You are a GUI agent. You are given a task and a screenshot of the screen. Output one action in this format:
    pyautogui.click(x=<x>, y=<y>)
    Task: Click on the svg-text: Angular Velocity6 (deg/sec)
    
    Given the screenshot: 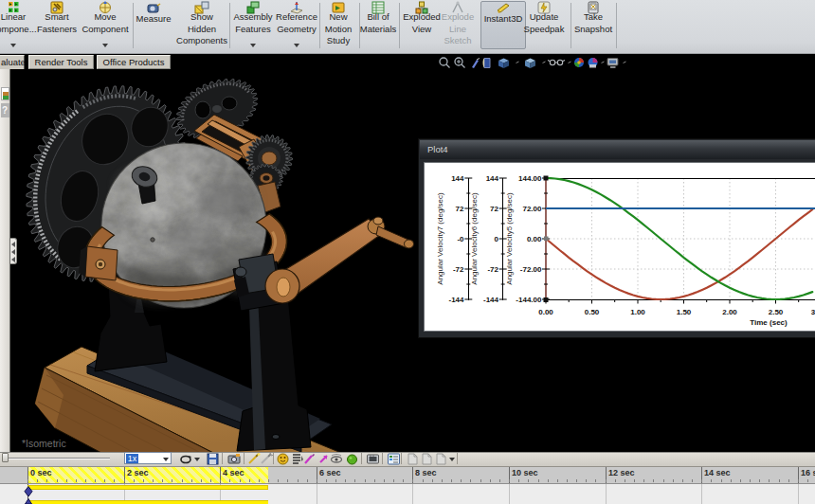 What is the action you would take?
    pyautogui.click(x=474, y=239)
    